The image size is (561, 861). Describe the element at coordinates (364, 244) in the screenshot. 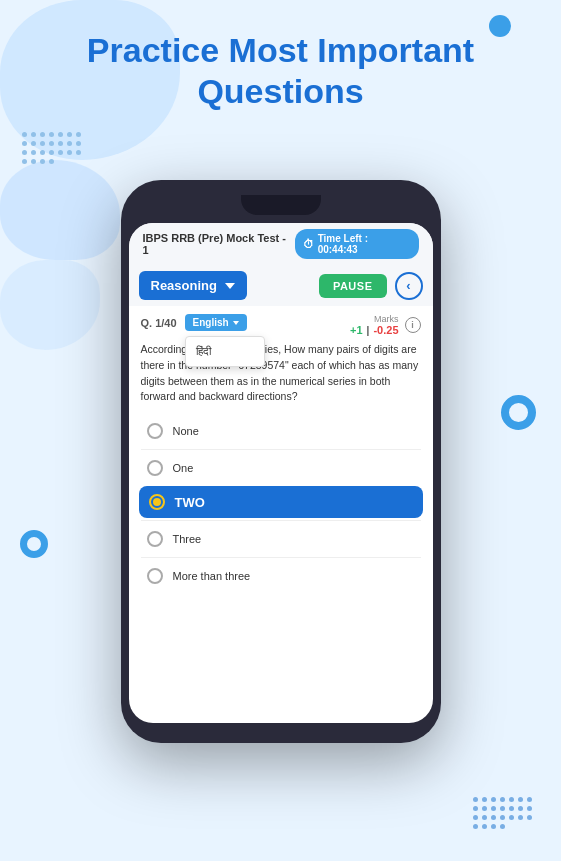

I see `timer-value: Time Left : 00:44:43` at that location.